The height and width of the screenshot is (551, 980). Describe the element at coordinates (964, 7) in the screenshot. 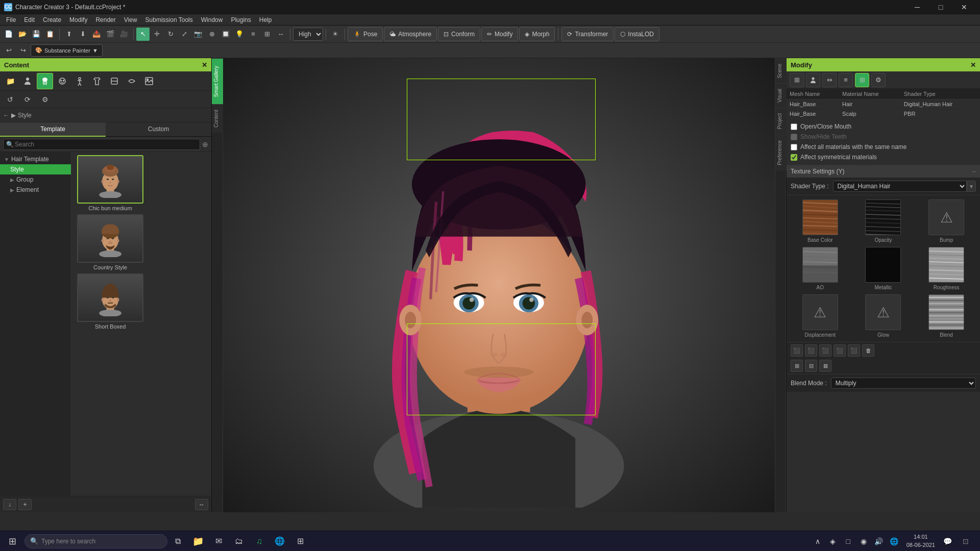

I see `close-button: ✕` at that location.